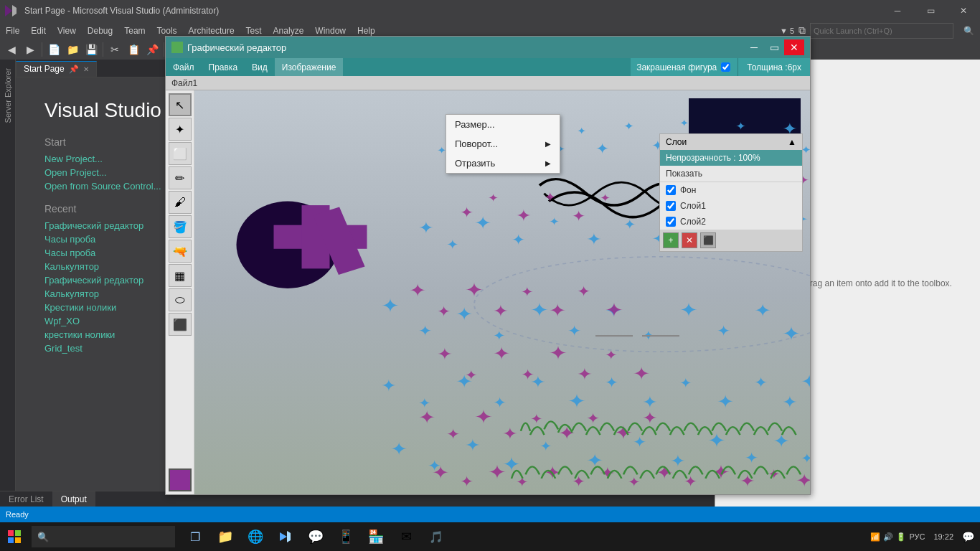 The image size is (980, 551). Describe the element at coordinates (774, 47) in the screenshot. I see `gw-maximize-button: ▭` at that location.